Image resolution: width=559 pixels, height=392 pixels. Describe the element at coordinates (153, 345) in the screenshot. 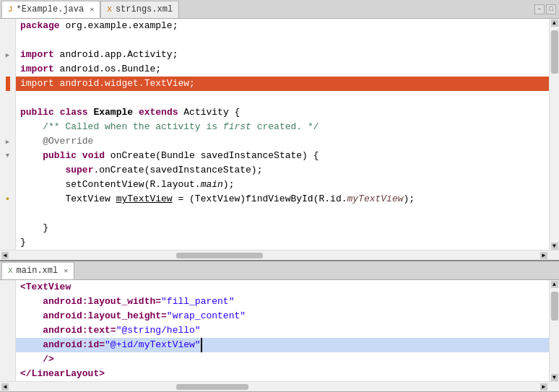

I see `xml-val-id: "@+id/myTextView"` at that location.